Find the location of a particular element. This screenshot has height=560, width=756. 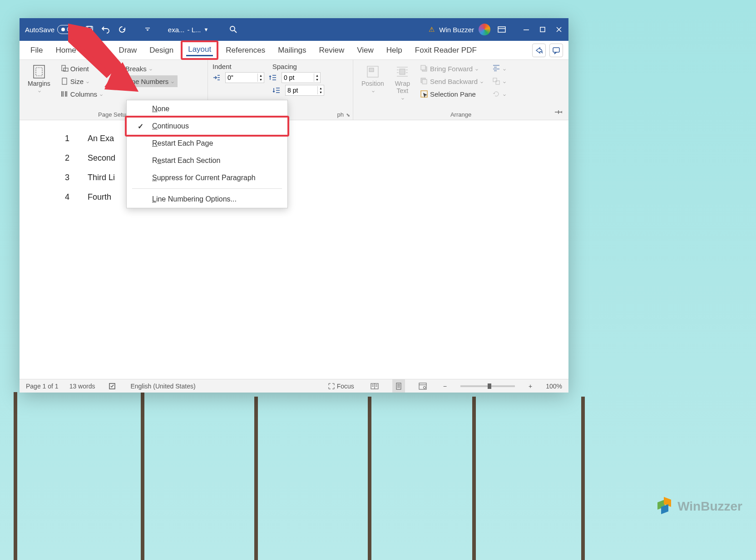

maximize-button is located at coordinates (543, 29).